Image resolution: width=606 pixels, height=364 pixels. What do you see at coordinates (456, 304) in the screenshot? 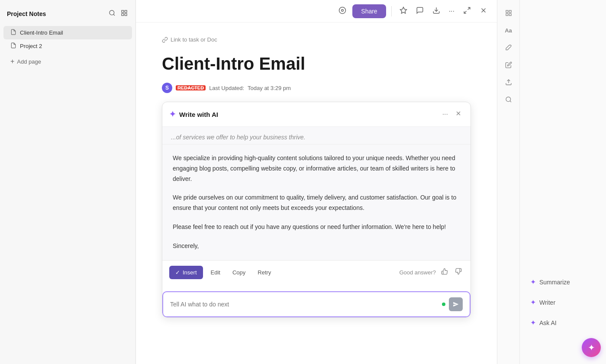
I see `ai-send-button` at bounding box center [456, 304].